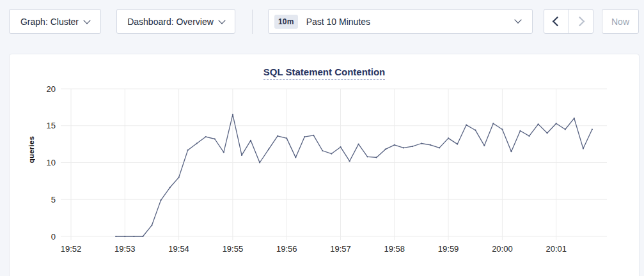 Image resolution: width=644 pixels, height=276 pixels. What do you see at coordinates (449, 249) in the screenshot?
I see `x-tick-label: 19:59` at bounding box center [449, 249].